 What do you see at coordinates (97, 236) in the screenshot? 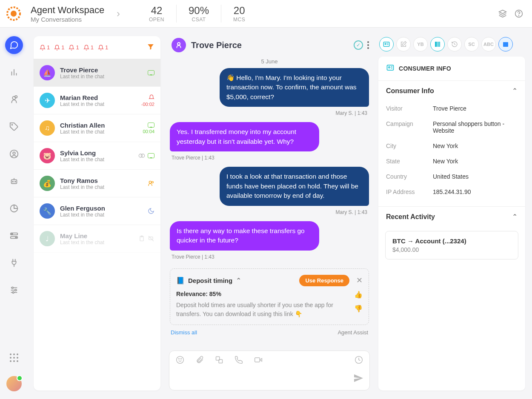
I see `contact-name: May Line` at bounding box center [97, 236].